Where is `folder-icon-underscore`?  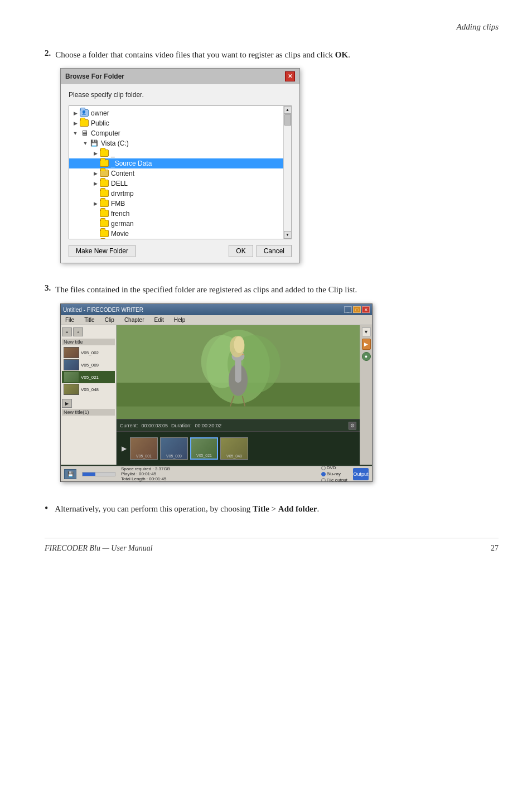
folder-icon-underscore is located at coordinates (104, 153).